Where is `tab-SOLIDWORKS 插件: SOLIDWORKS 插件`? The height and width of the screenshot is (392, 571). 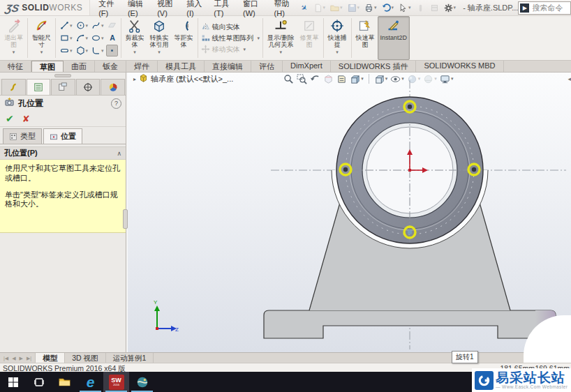
tab-SOLIDWORKS 插件: SOLIDWORKS 插件 is located at coordinates (374, 66).